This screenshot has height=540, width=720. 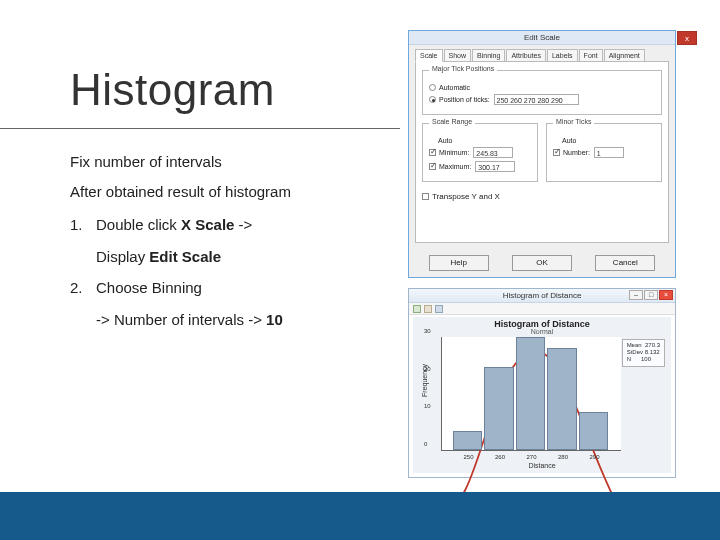 What do you see at coordinates (200, 128) in the screenshot?
I see `title-rule` at bounding box center [200, 128].